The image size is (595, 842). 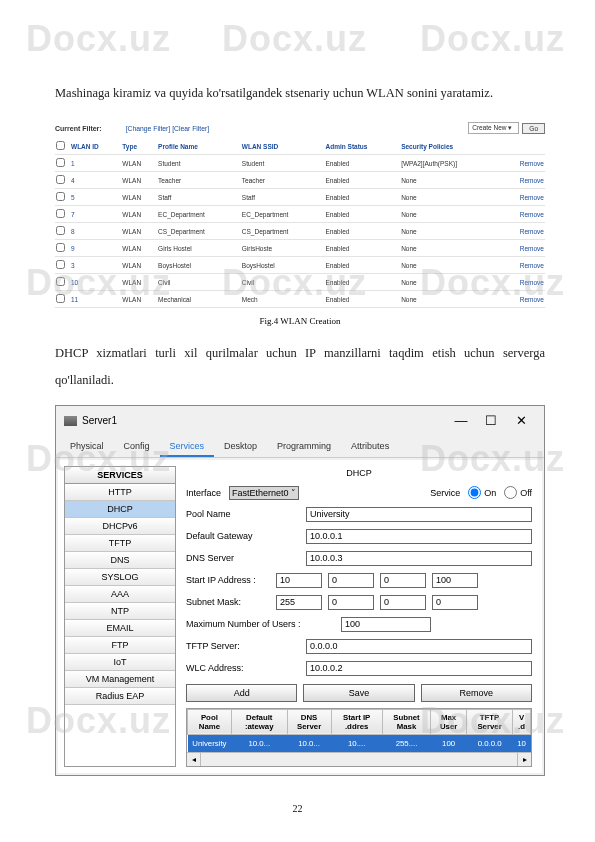 What do you see at coordinates (419, 514) in the screenshot?
I see `pool-name-input` at bounding box center [419, 514].